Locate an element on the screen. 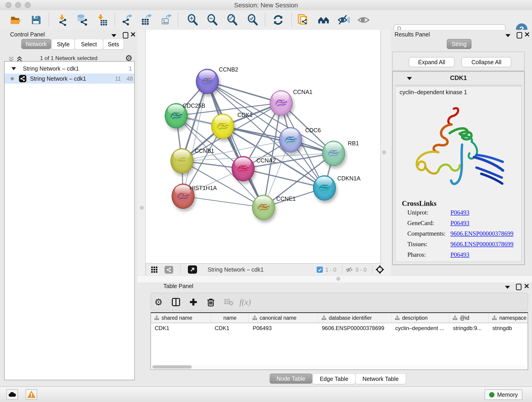  network-node-CDC6 is located at coordinates (291, 140).